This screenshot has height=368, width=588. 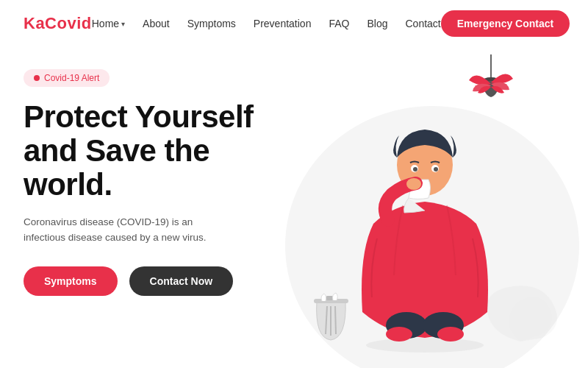 I want to click on hero-buttons: Symptoms Contact Now, so click(x=148, y=281).